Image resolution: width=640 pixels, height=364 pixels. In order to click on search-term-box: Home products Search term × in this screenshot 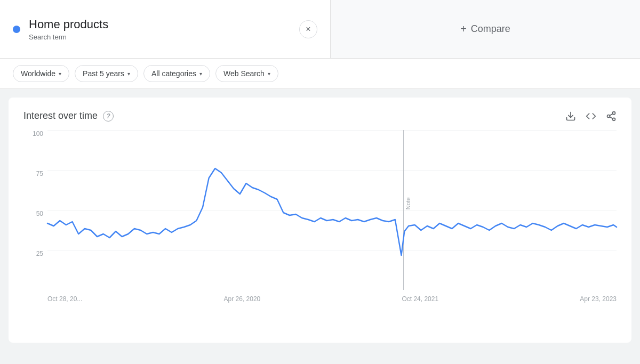, I will do `click(165, 29)`.